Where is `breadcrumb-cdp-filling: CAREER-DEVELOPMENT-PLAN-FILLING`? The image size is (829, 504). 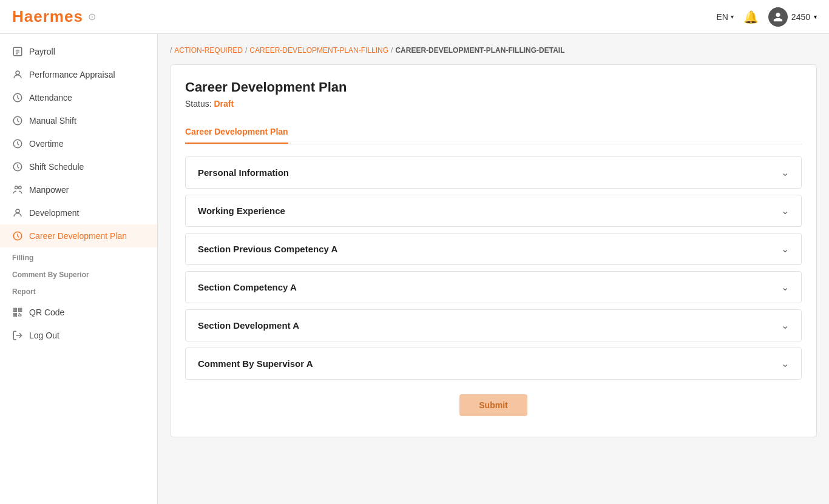
breadcrumb-cdp-filling: CAREER-DEVELOPMENT-PLAN-FILLING is located at coordinates (319, 50).